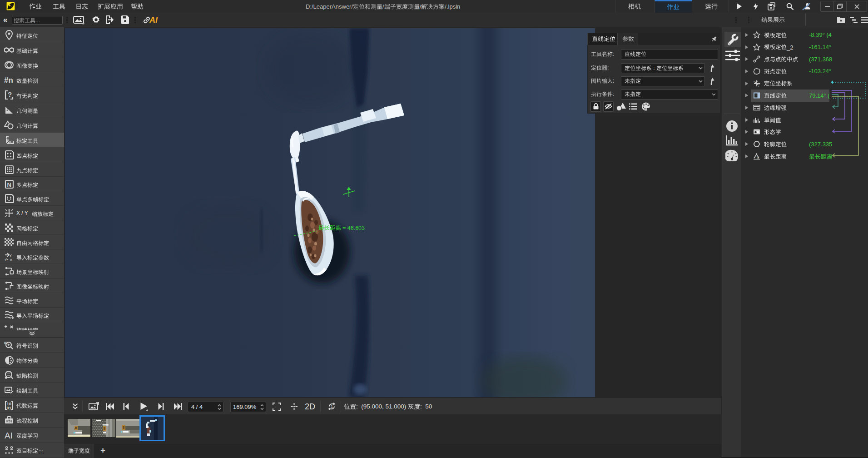 The width and height of the screenshot is (868, 458). What do you see at coordinates (5, 260) in the screenshot?
I see `svg-text: z` at bounding box center [5, 260].